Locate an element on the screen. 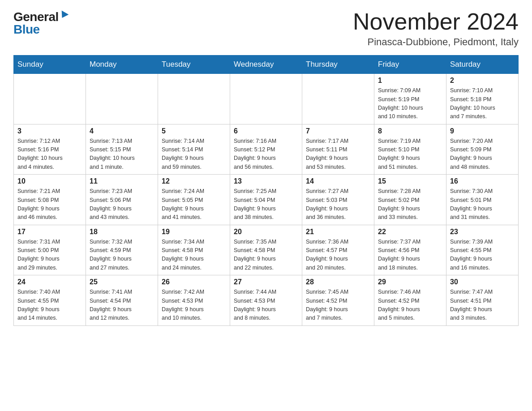 Image resolution: width=532 pixels, height=411 pixels. day-info: Sunrise: 7:24 AM Sunset: 5:05 PM Dayligh… is located at coordinates (194, 205).